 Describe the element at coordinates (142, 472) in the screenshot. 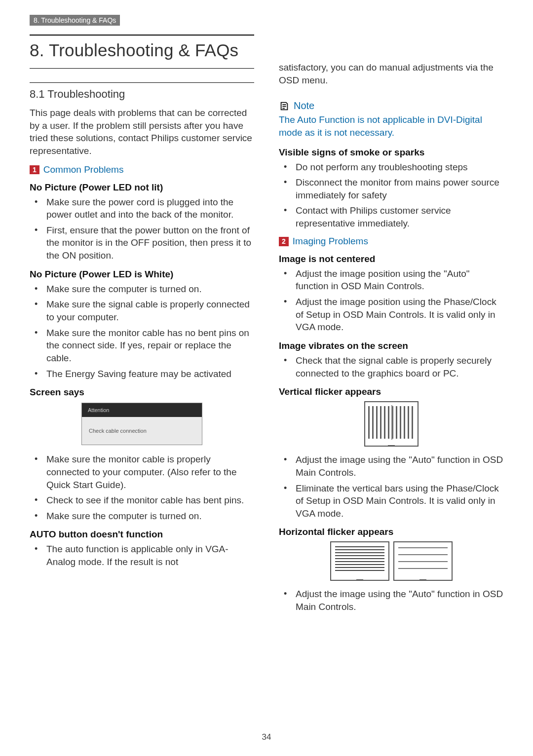

I see `list-item: Make sure the monitor cable is properly …` at that location.